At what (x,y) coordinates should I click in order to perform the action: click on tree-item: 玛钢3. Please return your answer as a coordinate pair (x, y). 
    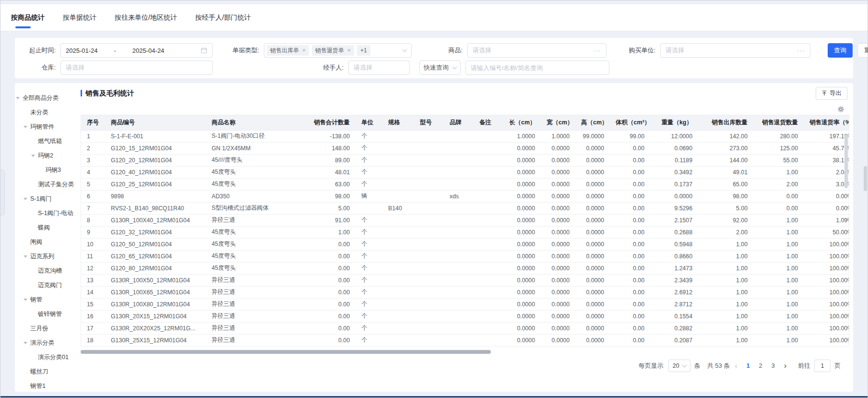
    Looking at the image, I should click on (48, 170).